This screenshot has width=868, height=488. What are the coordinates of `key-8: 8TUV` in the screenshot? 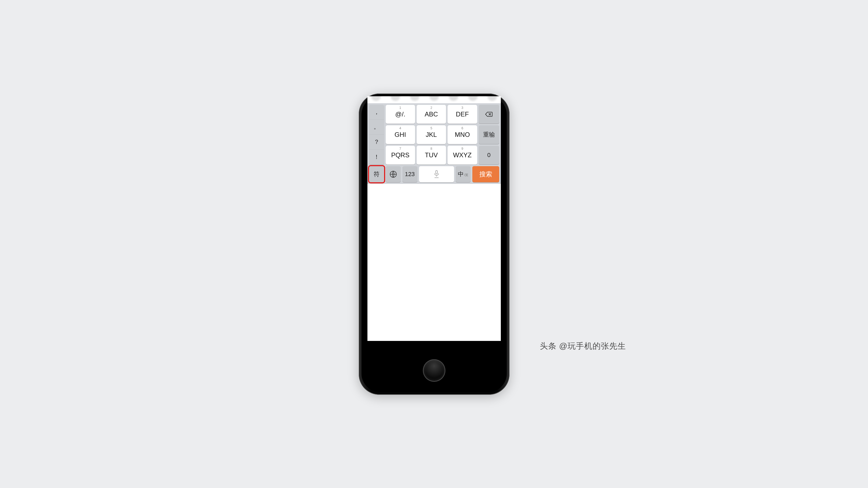 It's located at (431, 155).